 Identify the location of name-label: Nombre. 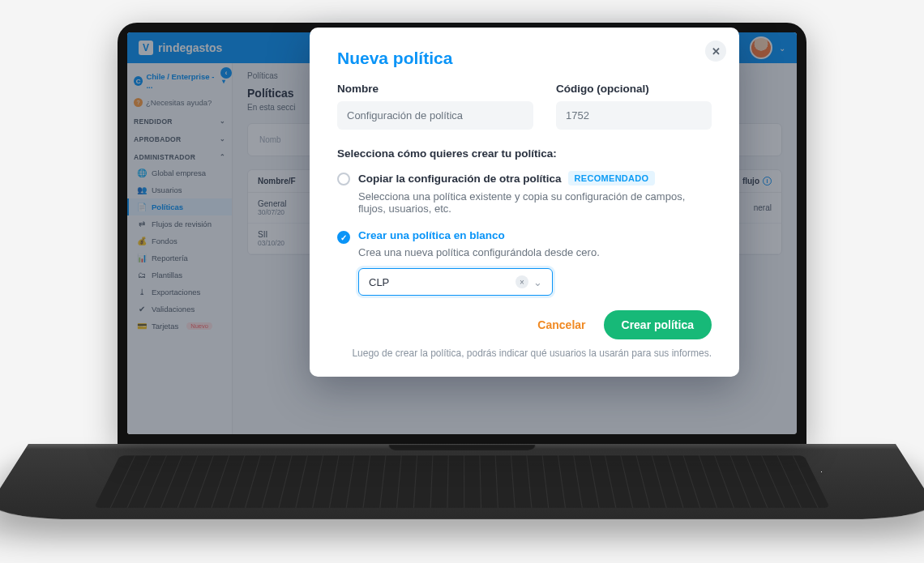
(435, 89).